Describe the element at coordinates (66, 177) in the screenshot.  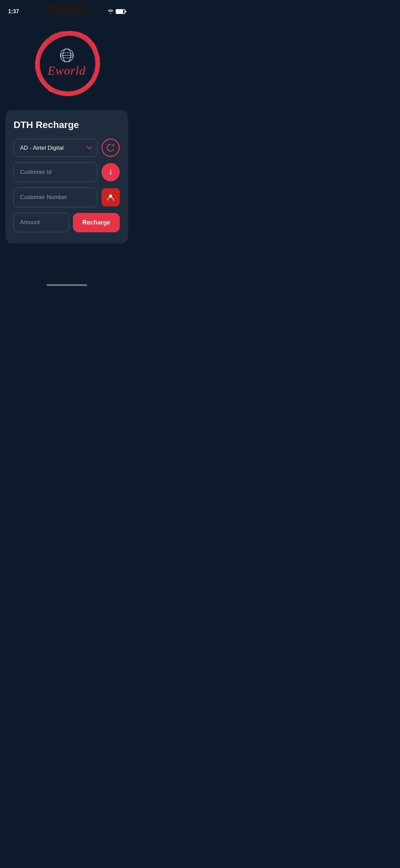
I see `form-card: DTH Recharge AD - Airtel Digital Tata Sk…` at that location.